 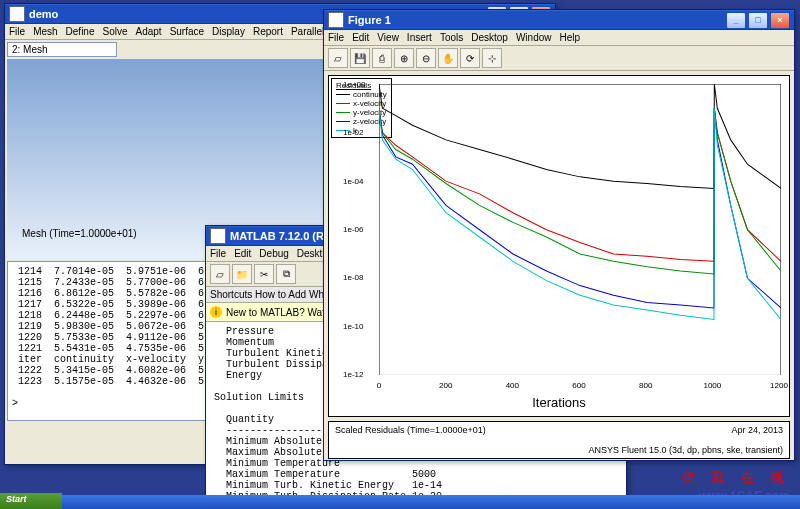 What do you see at coordinates (80, 32) in the screenshot?
I see `menu-define: Define` at bounding box center [80, 32].